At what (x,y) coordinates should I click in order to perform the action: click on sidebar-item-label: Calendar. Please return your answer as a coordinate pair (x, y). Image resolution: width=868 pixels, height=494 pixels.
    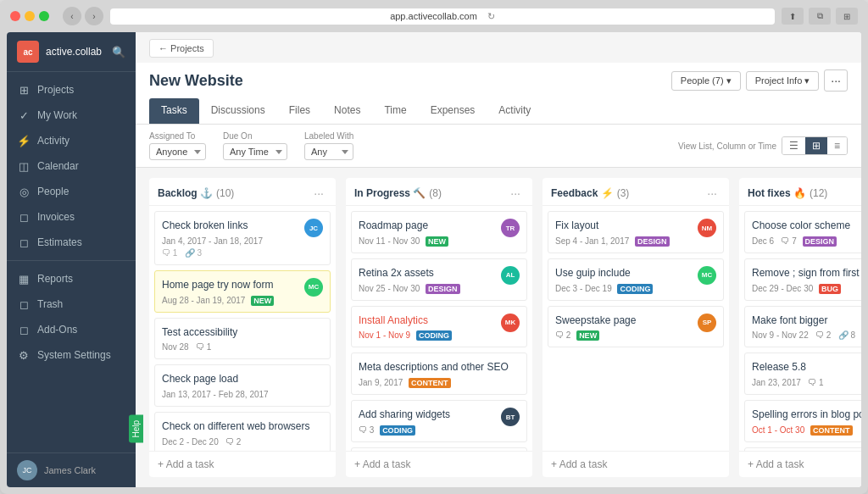
    Looking at the image, I should click on (58, 166).